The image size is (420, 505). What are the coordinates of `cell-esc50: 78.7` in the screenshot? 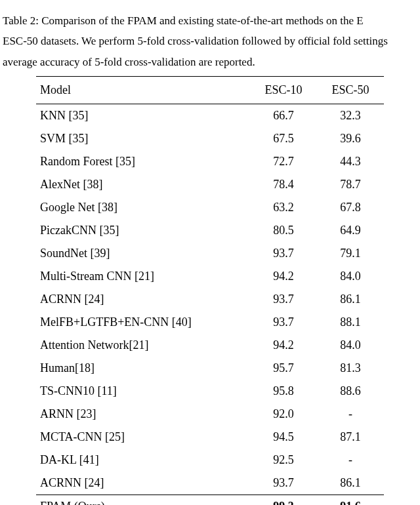 It's located at (350, 185).